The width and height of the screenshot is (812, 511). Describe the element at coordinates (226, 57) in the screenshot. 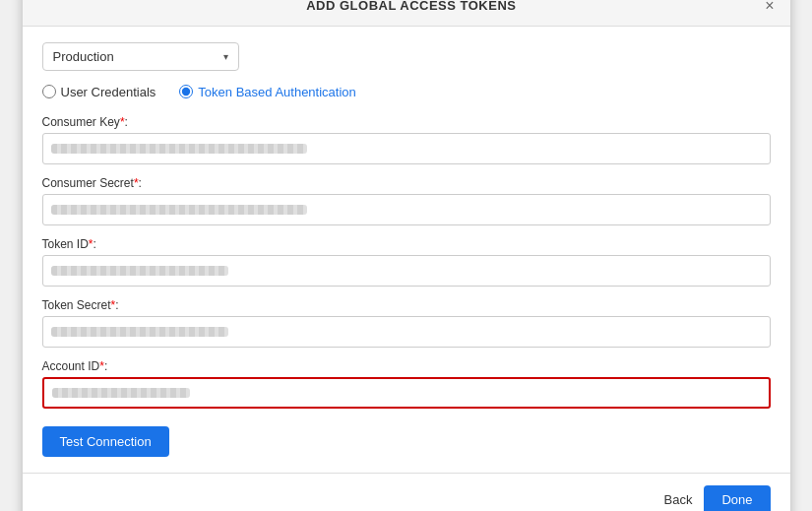

I see `chevron-down-icon: ▾` at that location.